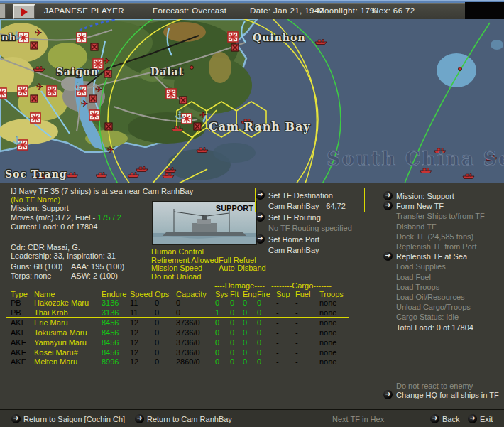  What do you see at coordinates (40, 208) in the screenshot?
I see `tf-mission: Mission: Support` at bounding box center [40, 208].